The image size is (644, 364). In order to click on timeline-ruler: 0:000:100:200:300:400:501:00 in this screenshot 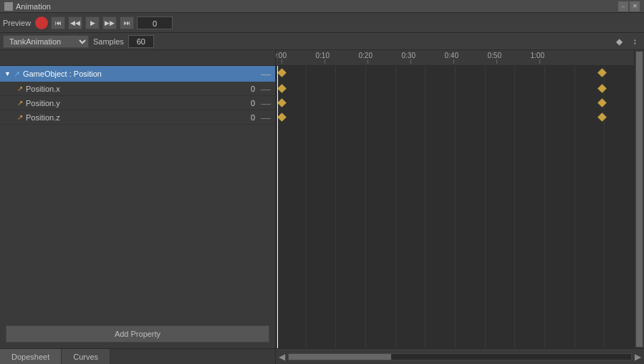, I will do `click(455, 58)`.